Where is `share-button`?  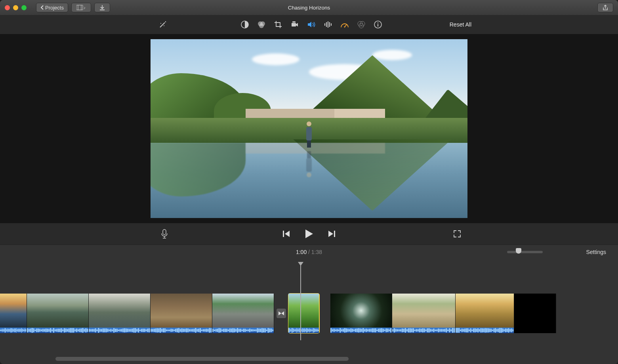 share-button is located at coordinates (605, 8).